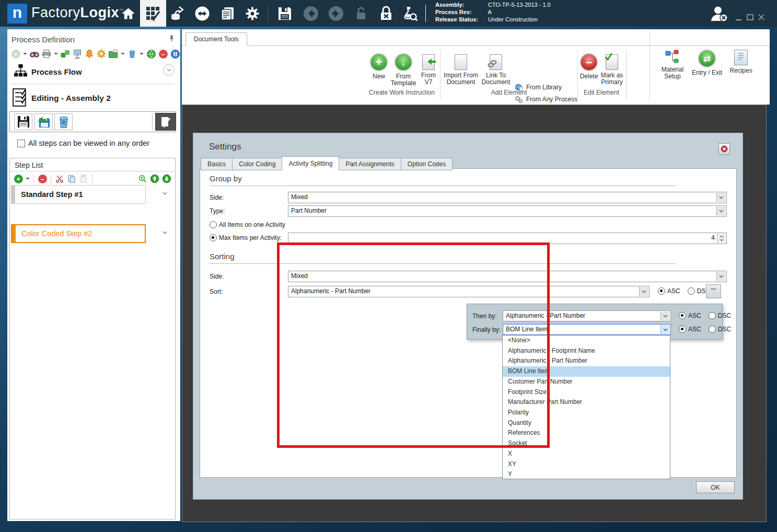  I want to click on find-binoculars-icon, so click(34, 54).